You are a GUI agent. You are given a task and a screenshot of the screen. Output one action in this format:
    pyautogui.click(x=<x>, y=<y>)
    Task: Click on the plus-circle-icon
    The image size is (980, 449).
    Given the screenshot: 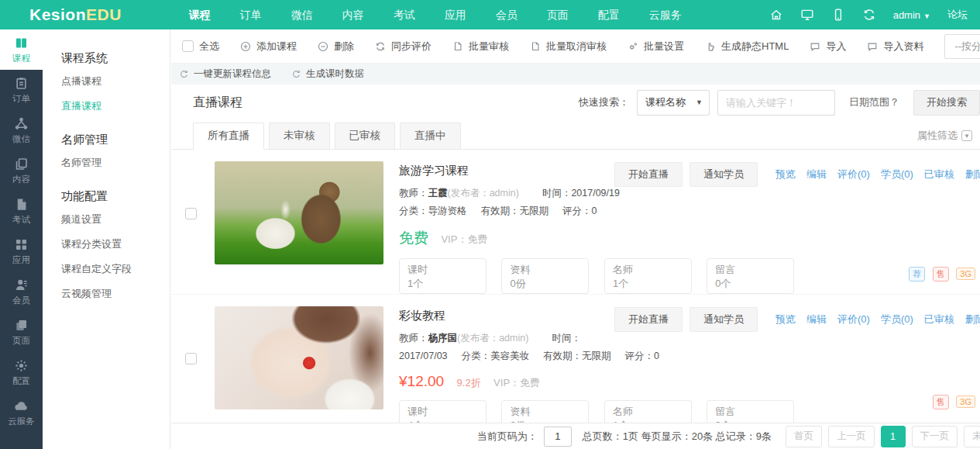 What is the action you would take?
    pyautogui.click(x=246, y=47)
    